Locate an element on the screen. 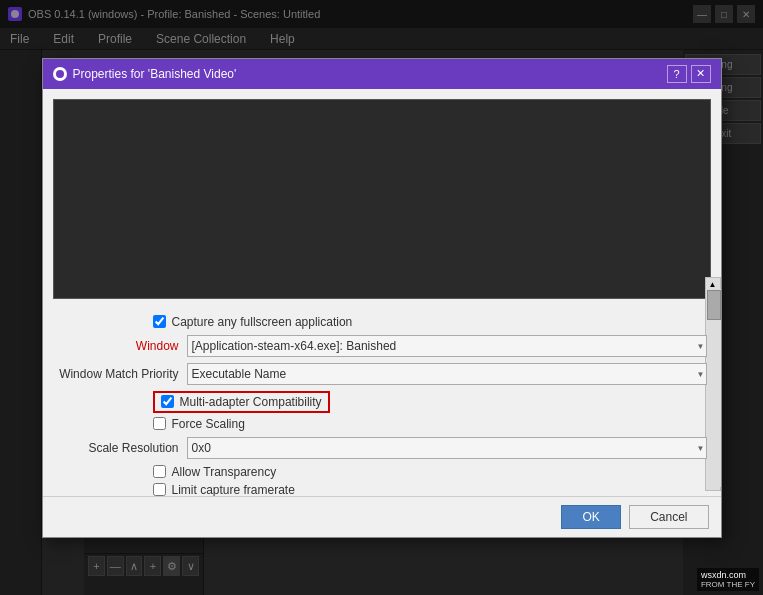 Image resolution: width=763 pixels, height=595 pixels. multi-adapter-label: Multi-adapter Compatibility is located at coordinates (251, 402).